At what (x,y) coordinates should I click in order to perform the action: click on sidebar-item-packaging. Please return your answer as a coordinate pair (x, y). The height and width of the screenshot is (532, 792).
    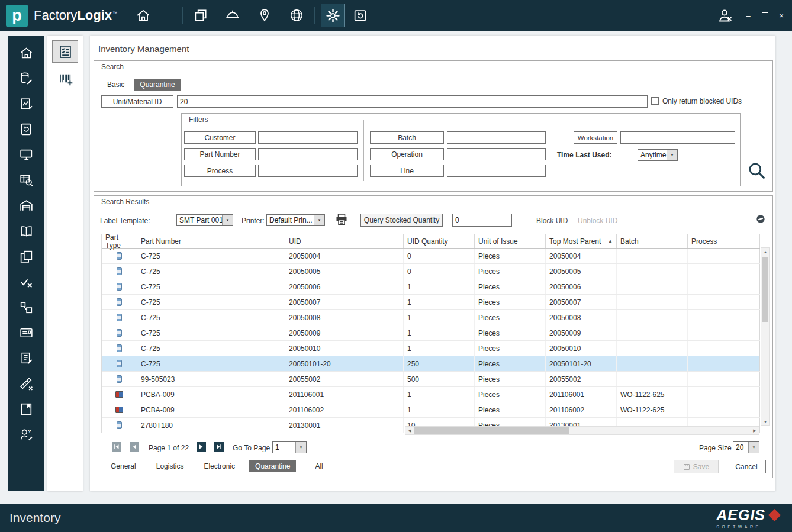
    Looking at the image, I should click on (26, 409).